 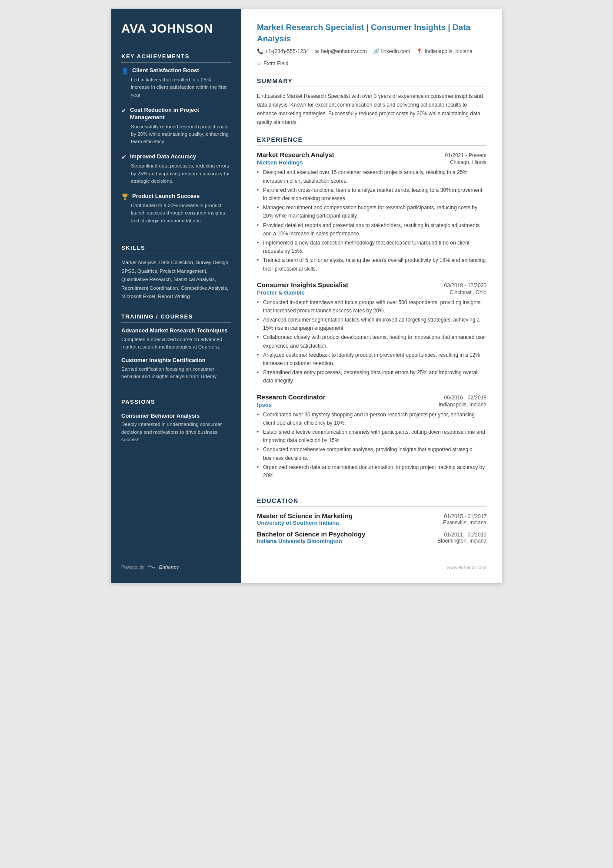 What do you see at coordinates (372, 537) in the screenshot?
I see `education-item: Bachelor of Science in Psychology 01/201…` at bounding box center [372, 537].